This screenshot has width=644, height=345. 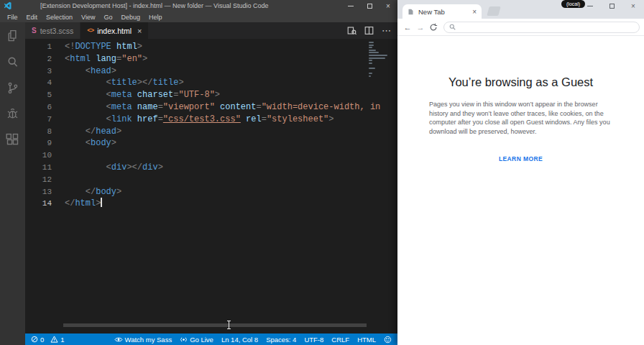 What do you see at coordinates (136, 95) in the screenshot?
I see `code-text: <meta charset="UTF-8">` at bounding box center [136, 95].